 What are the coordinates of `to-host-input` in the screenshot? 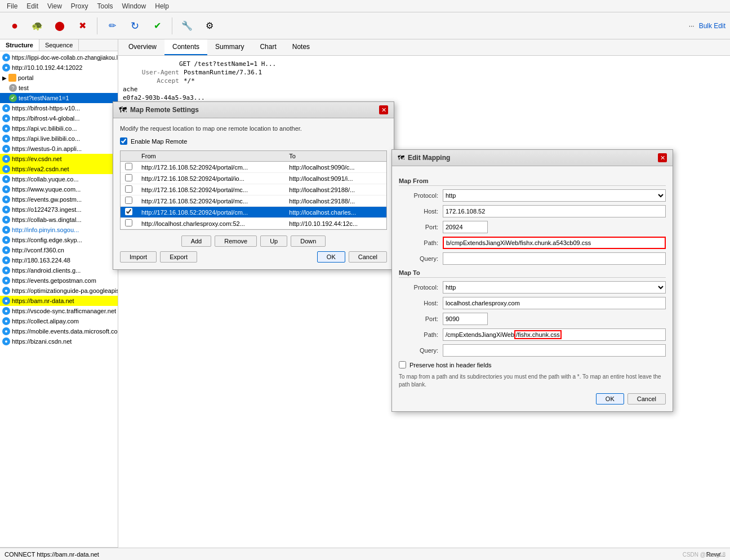 It's located at (554, 303).